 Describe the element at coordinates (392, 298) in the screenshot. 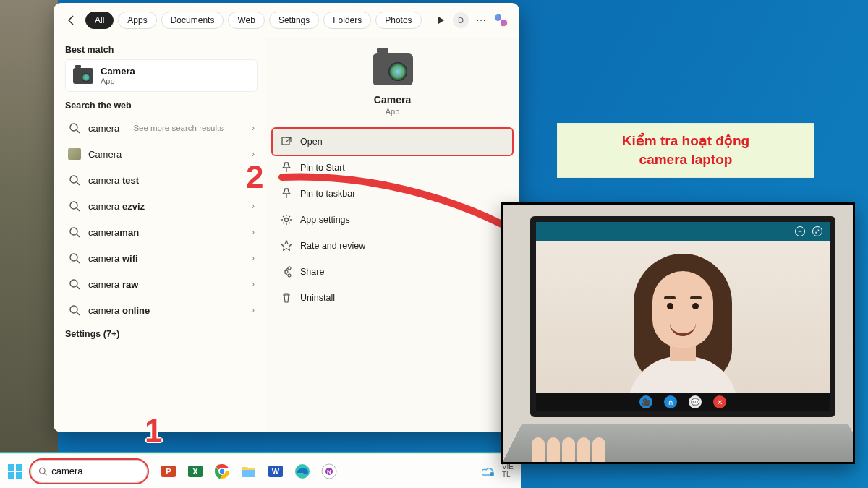

I see `action-trash: Uninstall` at that location.